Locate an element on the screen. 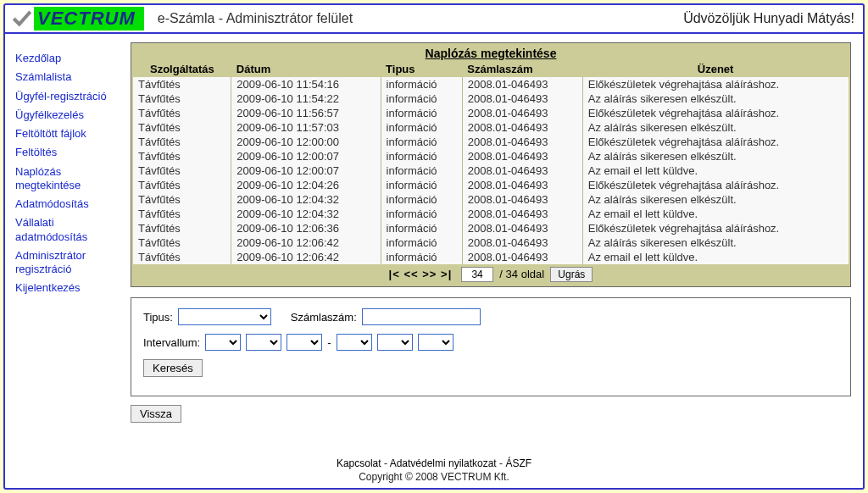 This screenshot has height=493, width=868. pager-page-total: / 34 oldal is located at coordinates (522, 274).